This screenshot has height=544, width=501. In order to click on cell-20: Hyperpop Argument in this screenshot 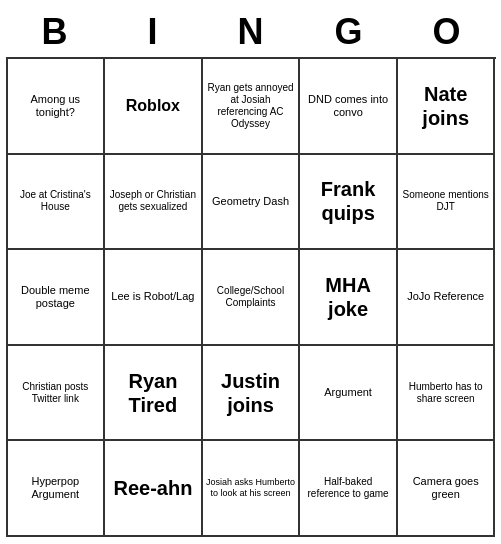, I will do `click(57, 489)`.